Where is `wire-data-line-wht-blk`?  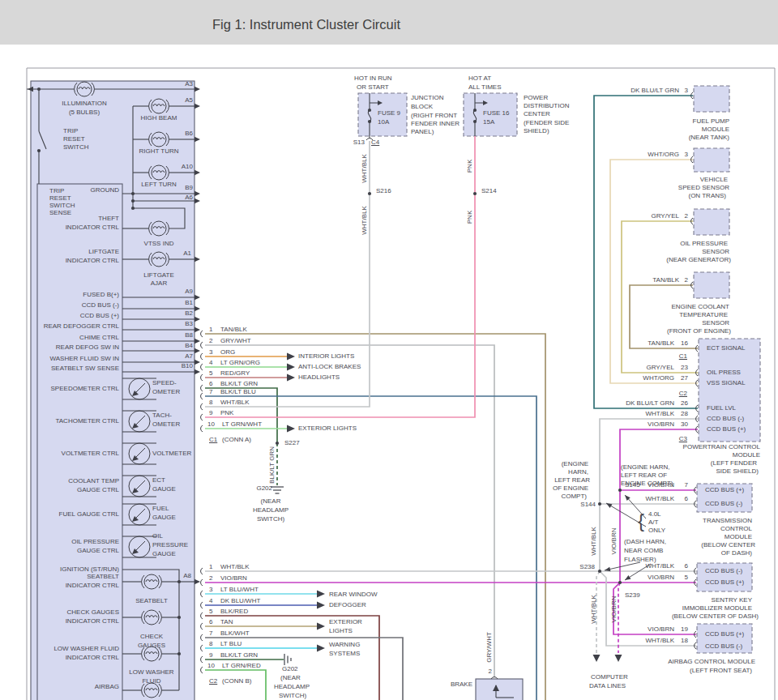
wire-data-line-wht-blk is located at coordinates (598, 612).